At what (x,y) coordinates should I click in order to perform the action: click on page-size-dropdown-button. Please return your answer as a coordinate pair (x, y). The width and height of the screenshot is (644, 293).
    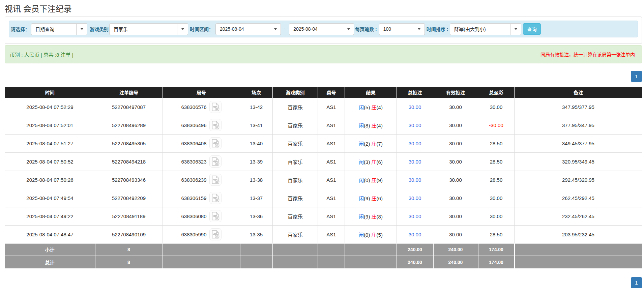
    Looking at the image, I should click on (419, 29).